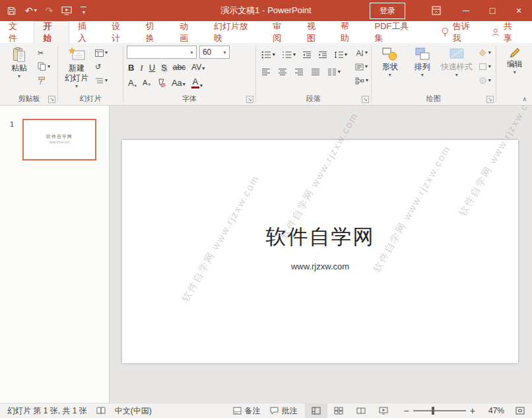  I want to click on slide-title-text: 软件自学网, so click(320, 237).